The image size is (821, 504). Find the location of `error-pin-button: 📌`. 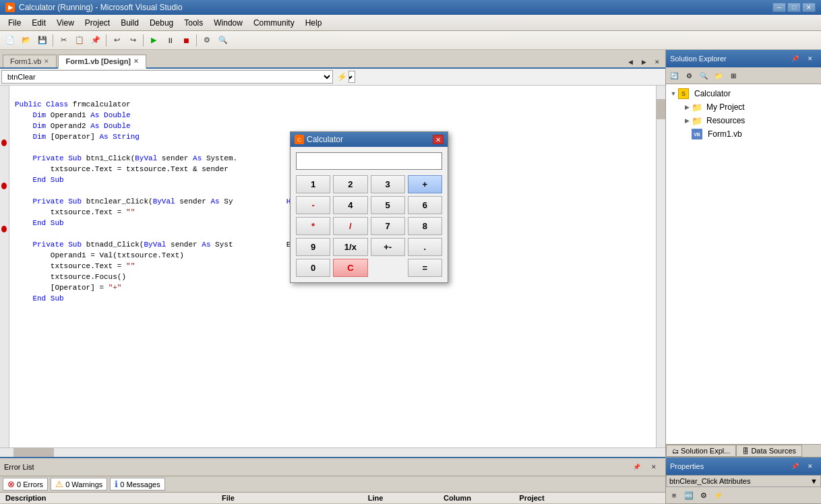

error-pin-button: 📌 is located at coordinates (636, 467).